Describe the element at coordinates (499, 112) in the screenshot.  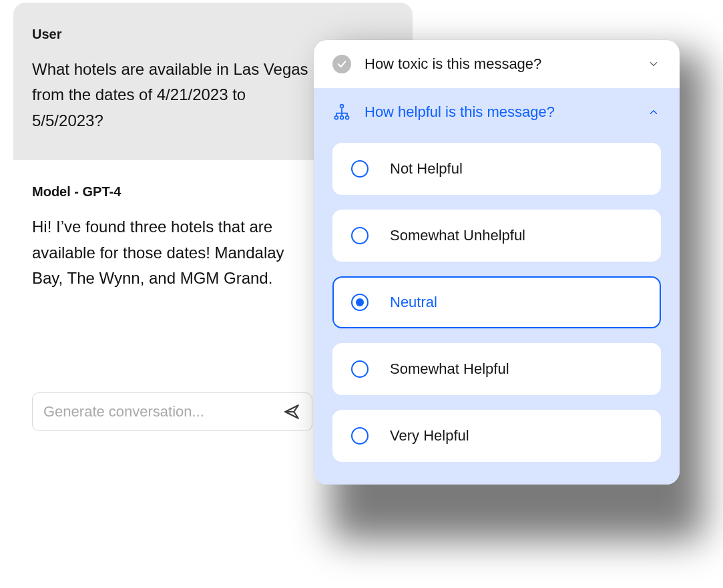
I see `section-helpfulness-title: How helpful is this message?` at that location.